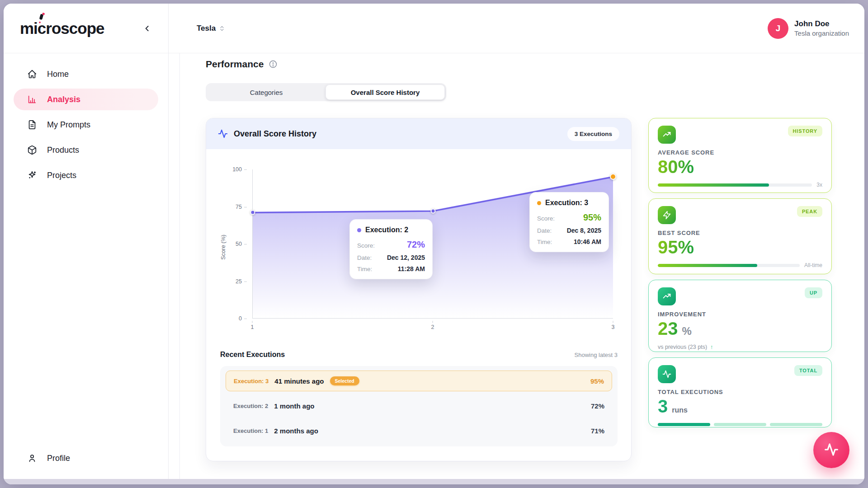  I want to click on line-chart: Execution: 2 Score:72% Date:Dec 12, 2025…, so click(433, 244).